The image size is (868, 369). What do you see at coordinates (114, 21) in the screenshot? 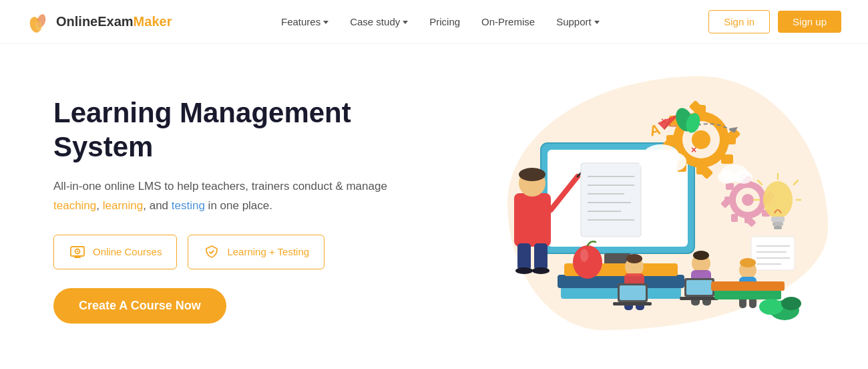
I see `logo-text: OnlineExamMaker` at bounding box center [114, 21].